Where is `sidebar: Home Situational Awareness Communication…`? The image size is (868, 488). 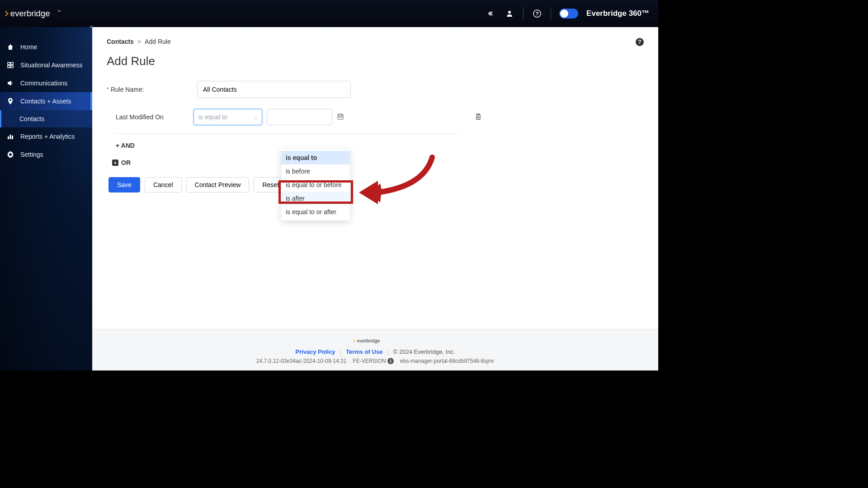
sidebar: Home Situational Awareness Communication… is located at coordinates (46, 199).